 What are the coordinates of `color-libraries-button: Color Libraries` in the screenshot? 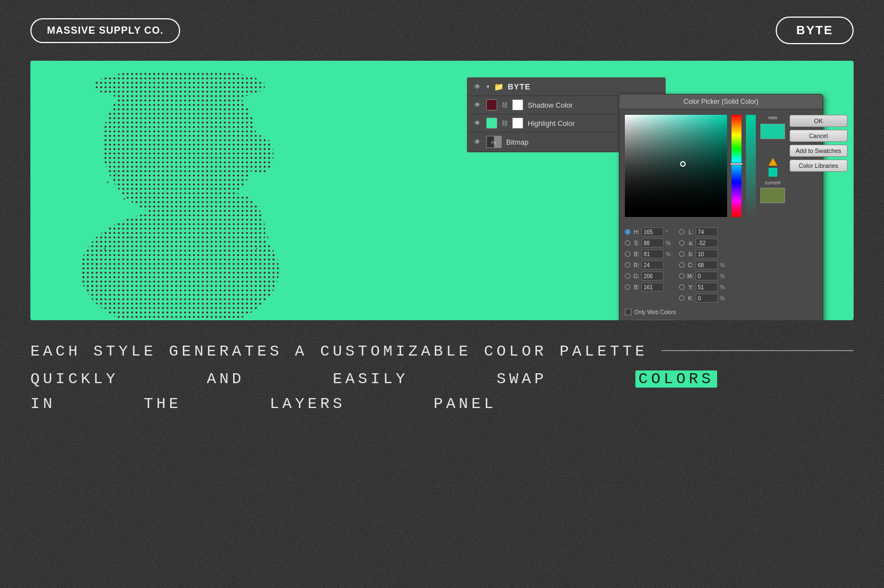 It's located at (819, 166).